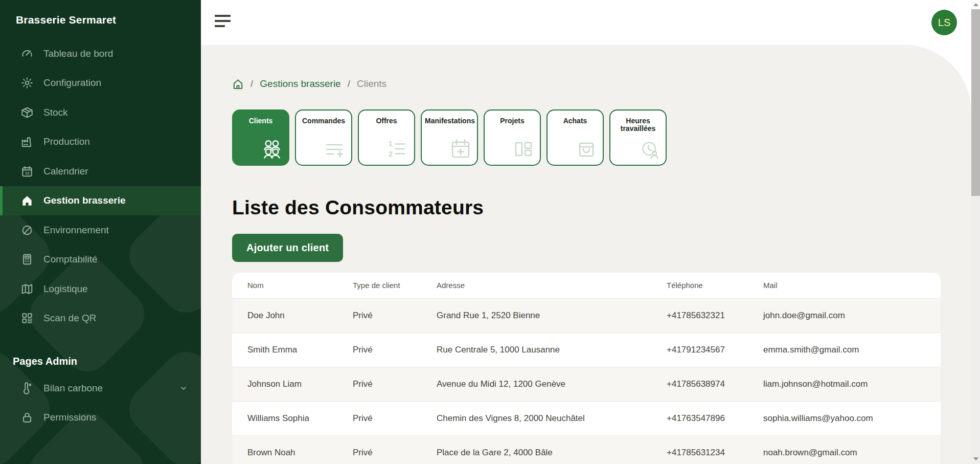  Describe the element at coordinates (324, 138) in the screenshot. I see `tab-commandes: Commandes` at that location.